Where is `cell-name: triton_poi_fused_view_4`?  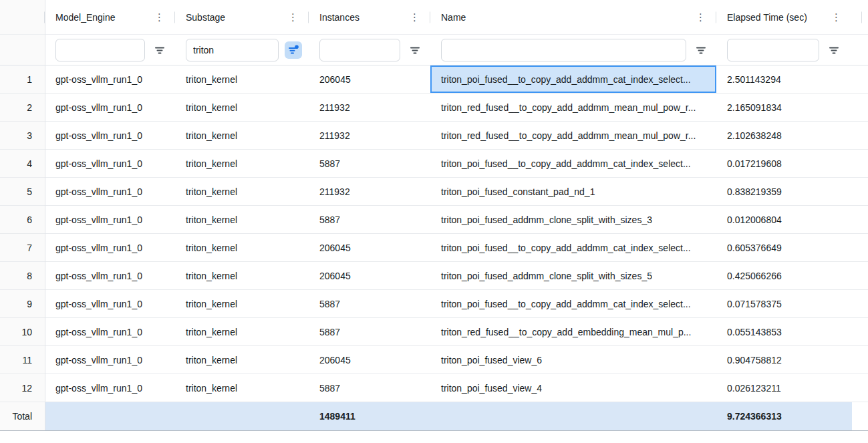 cell-name: triton_poi_fused_view_4 is located at coordinates (573, 388).